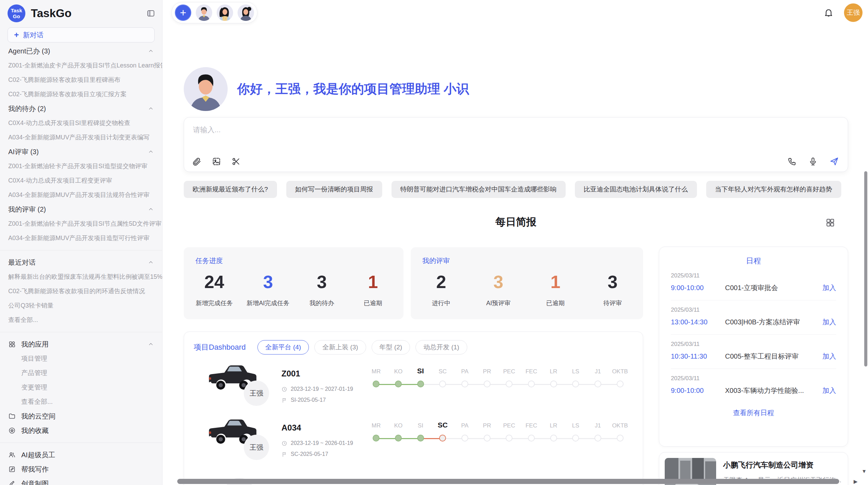 The width and height of the screenshot is (868, 485). I want to click on sidebar-task-item: C0X4-动力总成开发项目SI里程碑提交物检查, so click(81, 123).